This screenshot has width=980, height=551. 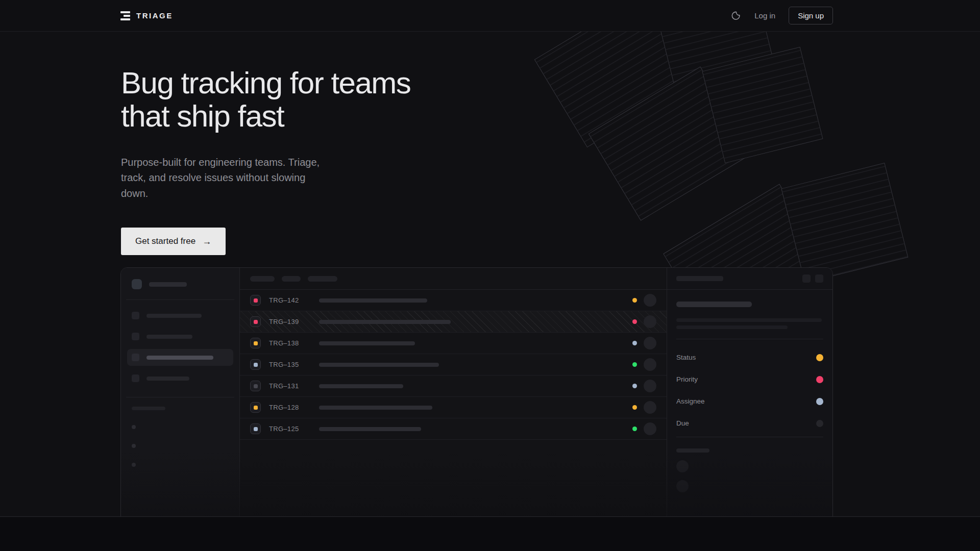 I want to click on issue-row: TRG–131, so click(x=453, y=386).